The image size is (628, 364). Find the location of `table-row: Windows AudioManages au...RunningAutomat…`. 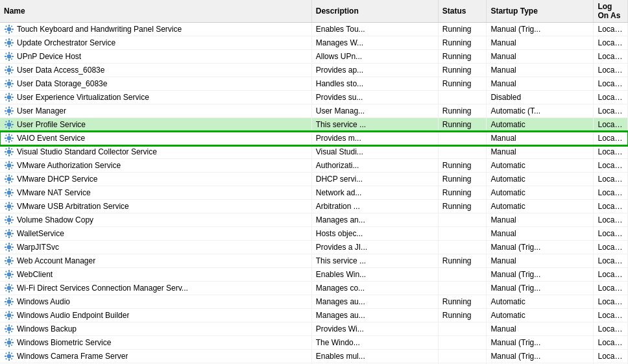

table-row: Windows AudioManages au...RunningAutomat… is located at coordinates (314, 302).